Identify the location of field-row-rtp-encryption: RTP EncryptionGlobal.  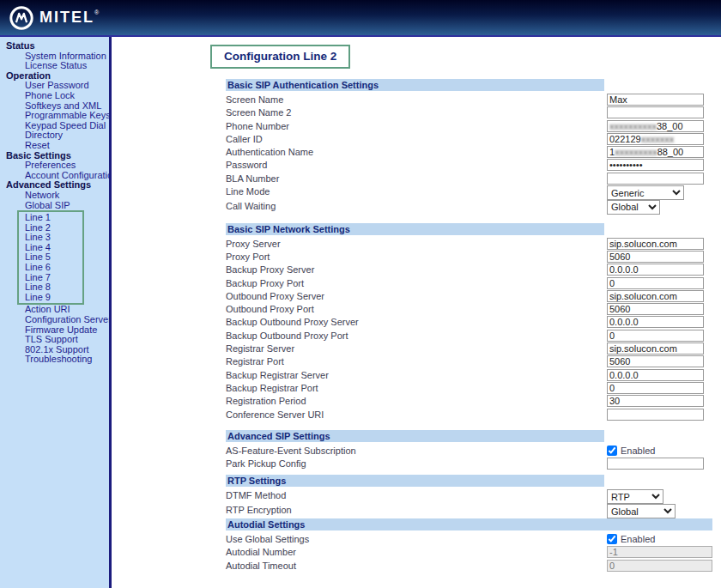
(469, 512).